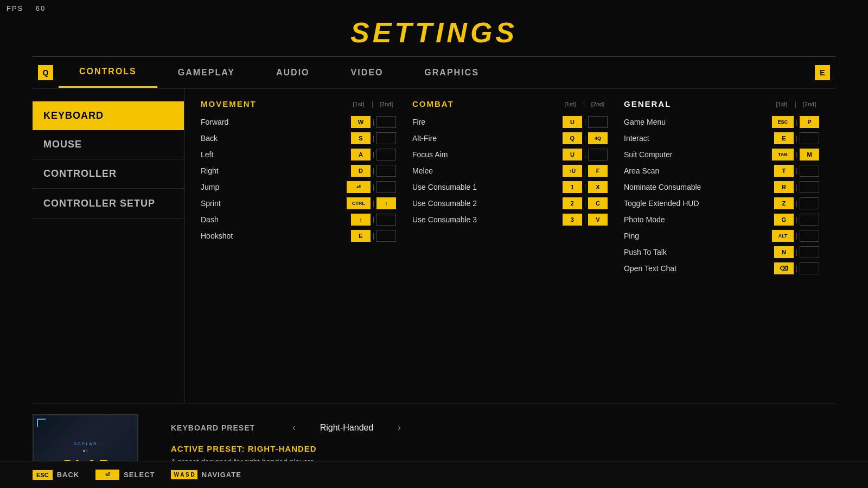  What do you see at coordinates (206, 73) in the screenshot?
I see `tab-gameplay: GAMEPLAY` at bounding box center [206, 73].